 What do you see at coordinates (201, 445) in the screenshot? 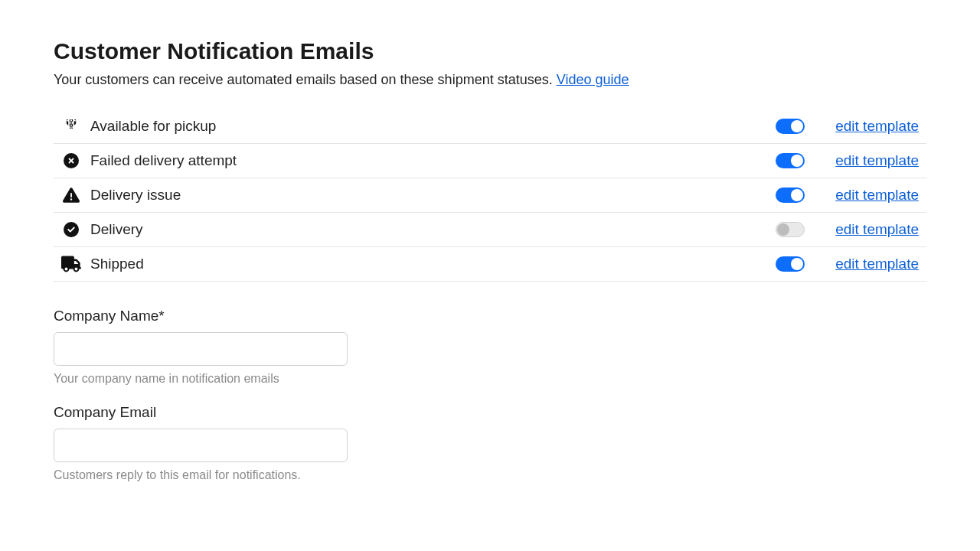
I see `company-email-input` at bounding box center [201, 445].